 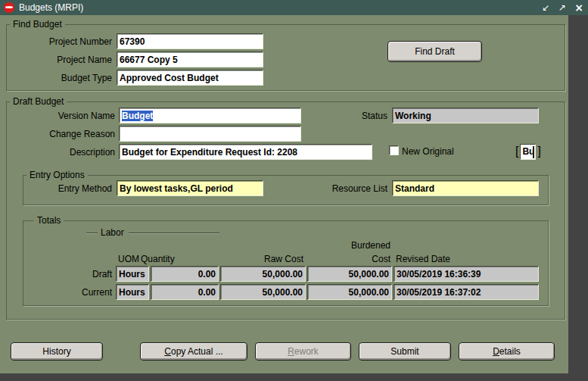 What do you see at coordinates (57, 351) in the screenshot?
I see `history-button: History` at bounding box center [57, 351].